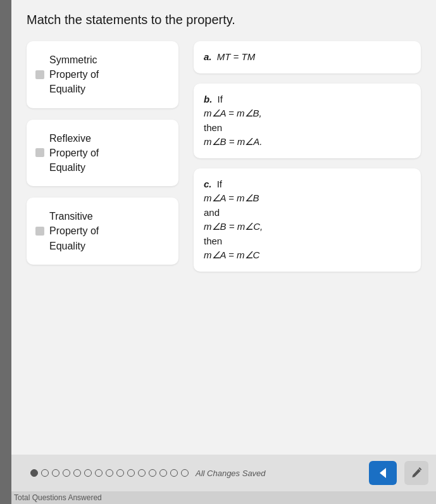 The height and width of the screenshot is (504, 436). What do you see at coordinates (208, 57) in the screenshot?
I see `definition-a-label: a.` at bounding box center [208, 57].